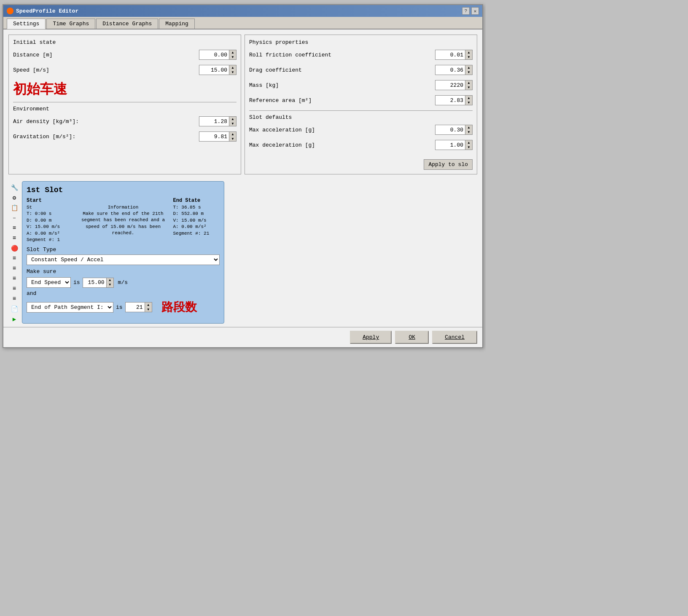  What do you see at coordinates (454, 130) in the screenshot?
I see `max-accel-input-wrap: ▲ ▼` at bounding box center [454, 130].